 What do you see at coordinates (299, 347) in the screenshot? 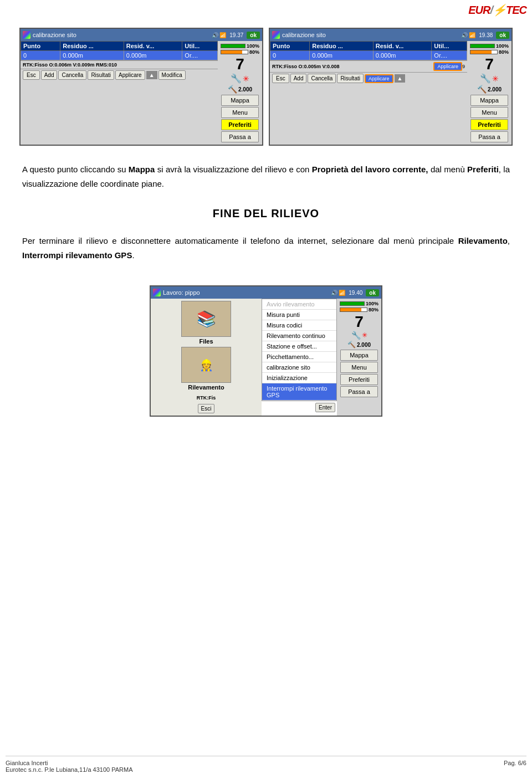
I see `menu-item-stazione: Stazione e offset...` at bounding box center [299, 347].